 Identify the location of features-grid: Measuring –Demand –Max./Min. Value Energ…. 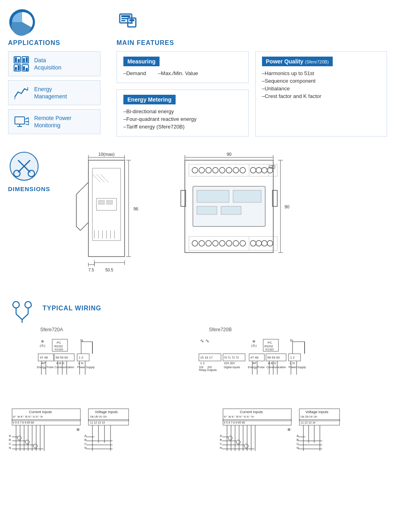
(252, 94).